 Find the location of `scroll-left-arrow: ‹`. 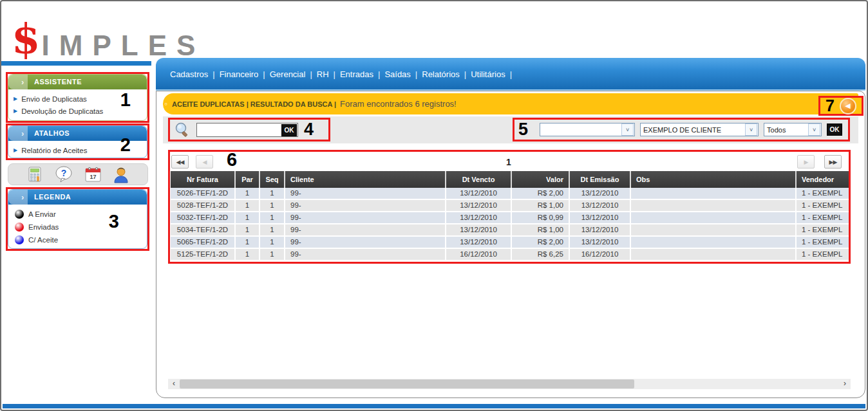

scroll-left-arrow: ‹ is located at coordinates (174, 384).